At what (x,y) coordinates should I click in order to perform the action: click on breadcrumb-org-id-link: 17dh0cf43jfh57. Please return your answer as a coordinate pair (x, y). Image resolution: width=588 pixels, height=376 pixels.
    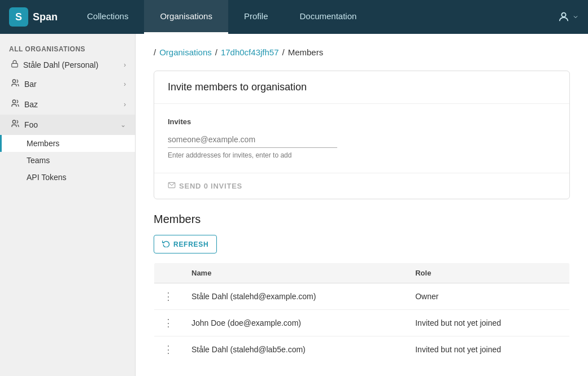
    Looking at the image, I should click on (250, 52).